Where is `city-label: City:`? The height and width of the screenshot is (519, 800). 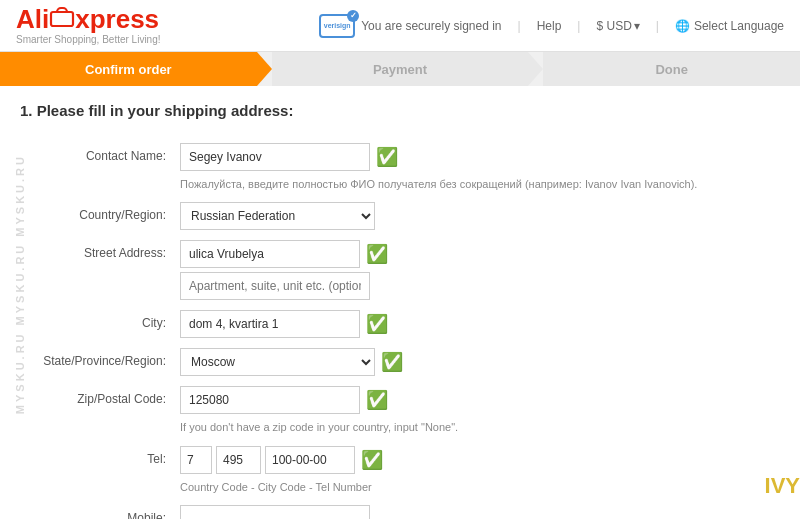 city-label: City: is located at coordinates (100, 321).